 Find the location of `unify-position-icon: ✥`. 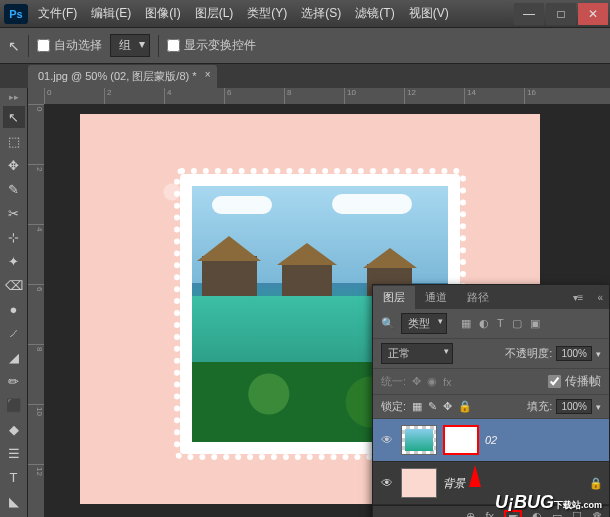

unify-position-icon: ✥ is located at coordinates (416, 382).